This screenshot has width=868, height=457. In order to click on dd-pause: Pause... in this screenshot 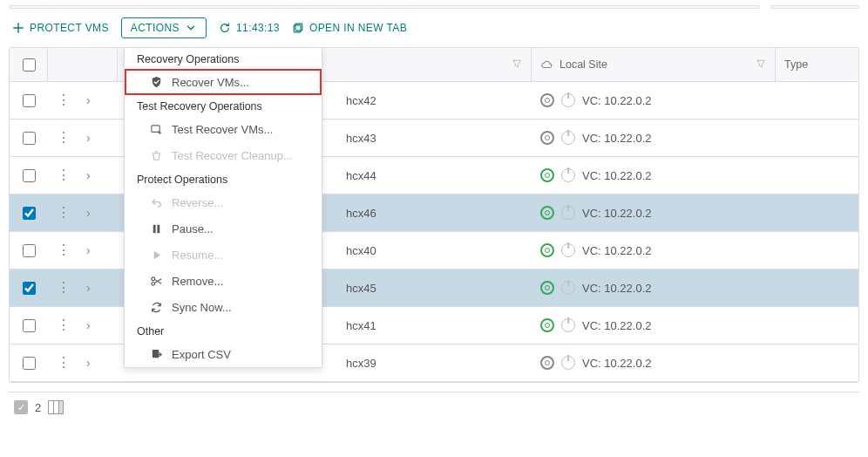, I will do `click(223, 228)`.